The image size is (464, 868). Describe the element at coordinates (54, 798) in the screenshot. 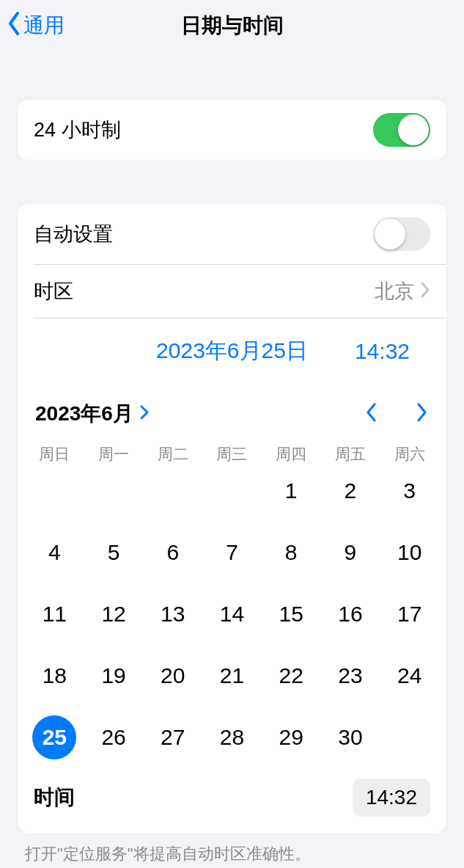

I see `label-time: 时间` at that location.